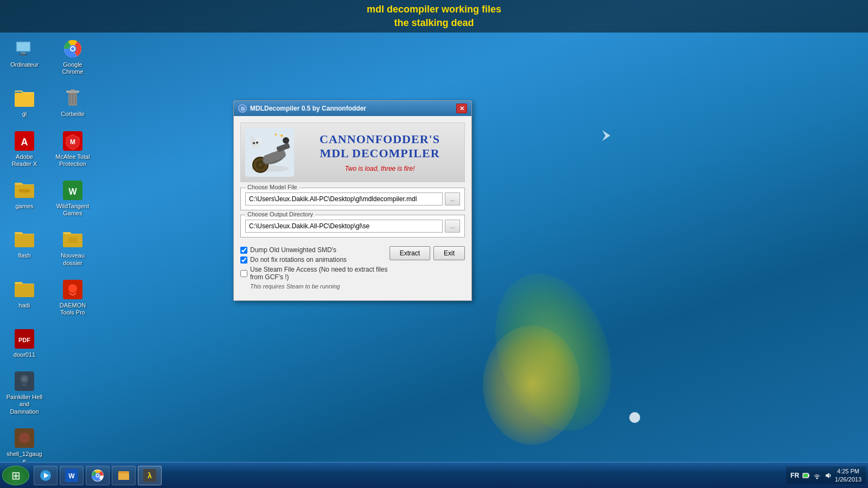  I want to click on mcafee-label: McAfee Total Protection, so click(73, 160).